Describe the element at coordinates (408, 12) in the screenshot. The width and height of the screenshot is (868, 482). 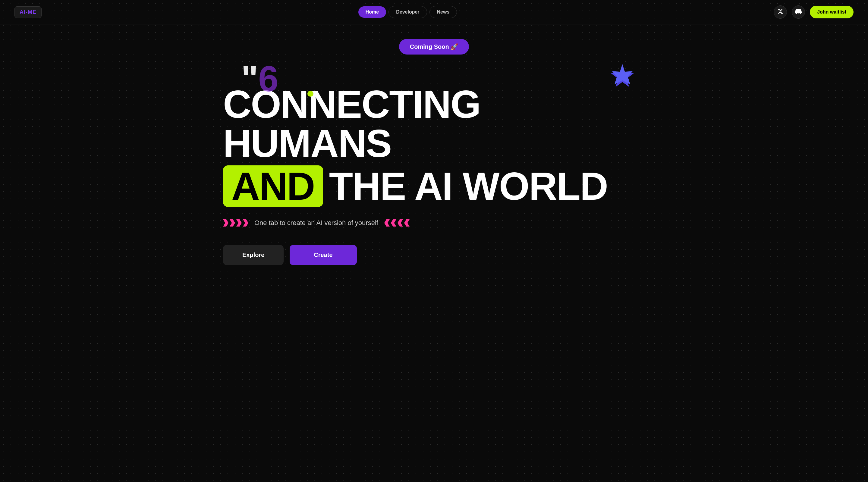
I see `nav-center: Home Developer News` at that location.